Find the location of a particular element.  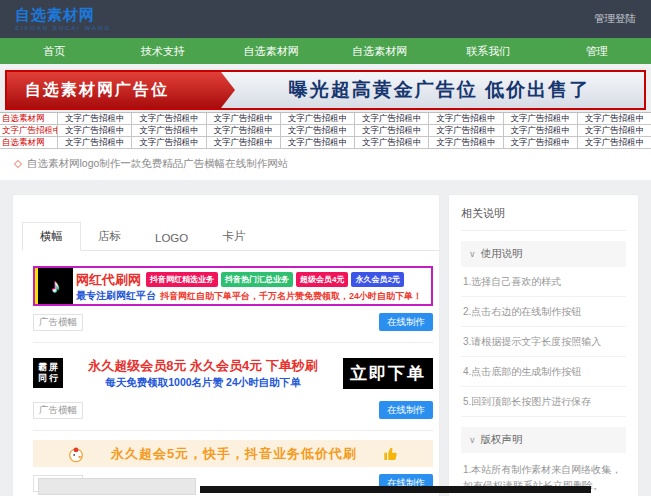

banner-douyin-title: 网红代刷网 is located at coordinates (108, 280).